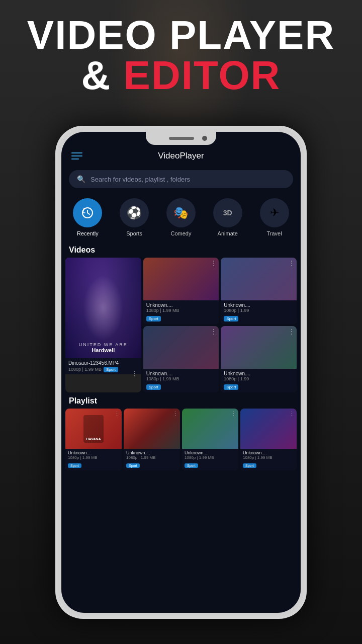 The height and width of the screenshot is (644, 362). I want to click on travel-icon: ✈, so click(275, 213).